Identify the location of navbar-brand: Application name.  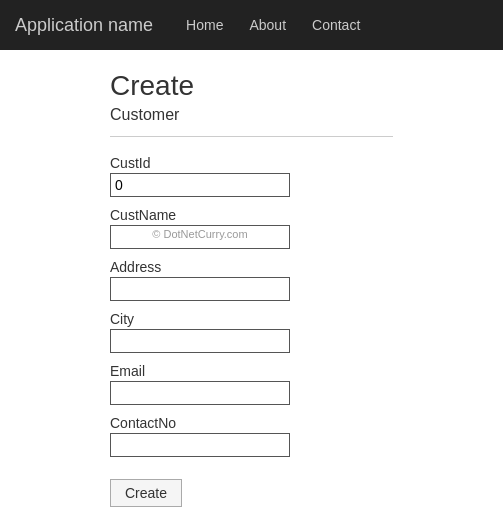
(84, 26).